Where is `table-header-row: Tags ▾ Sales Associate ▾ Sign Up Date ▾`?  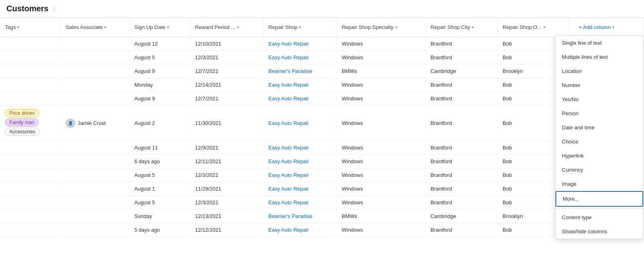 table-header-row: Tags ▾ Sales Associate ▾ Sign Up Date ▾ is located at coordinates (322, 27).